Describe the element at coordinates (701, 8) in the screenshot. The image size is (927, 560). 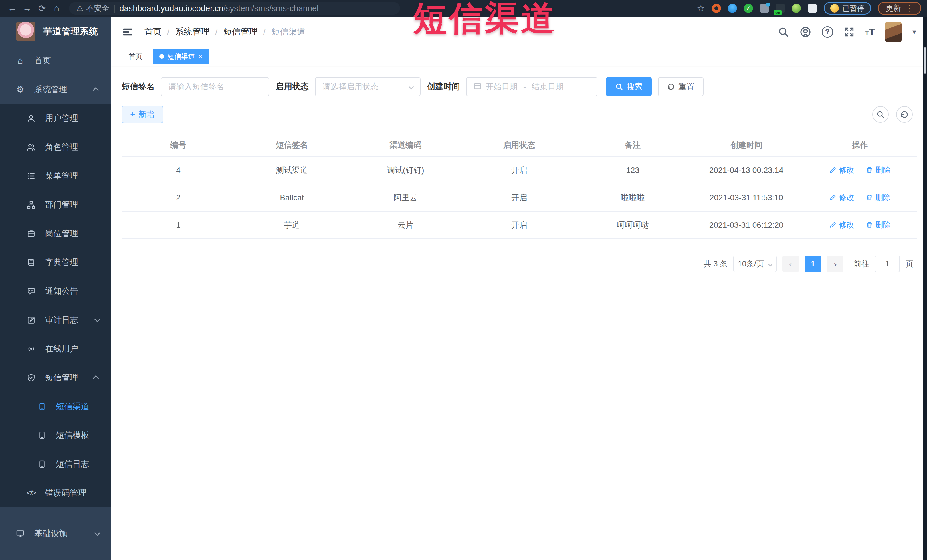
I see `bookmark-star-icon: ☆` at that location.